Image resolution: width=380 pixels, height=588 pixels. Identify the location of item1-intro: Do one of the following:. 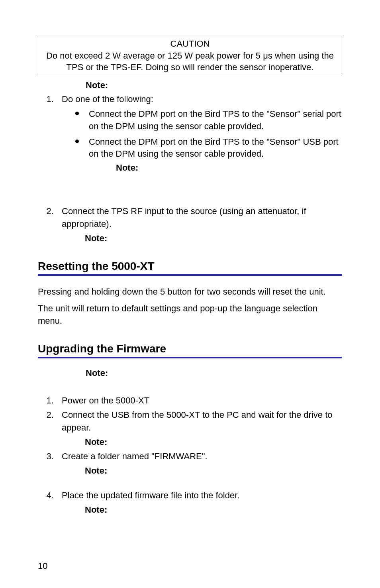
(108, 99).